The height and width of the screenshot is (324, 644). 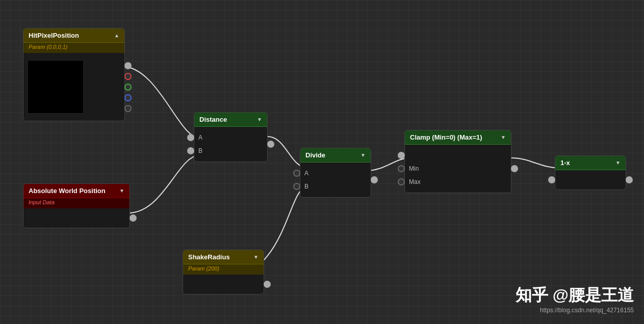 I want to click on node-shake-radius: ShakeRadius ▼ Param (200), so click(x=223, y=272).